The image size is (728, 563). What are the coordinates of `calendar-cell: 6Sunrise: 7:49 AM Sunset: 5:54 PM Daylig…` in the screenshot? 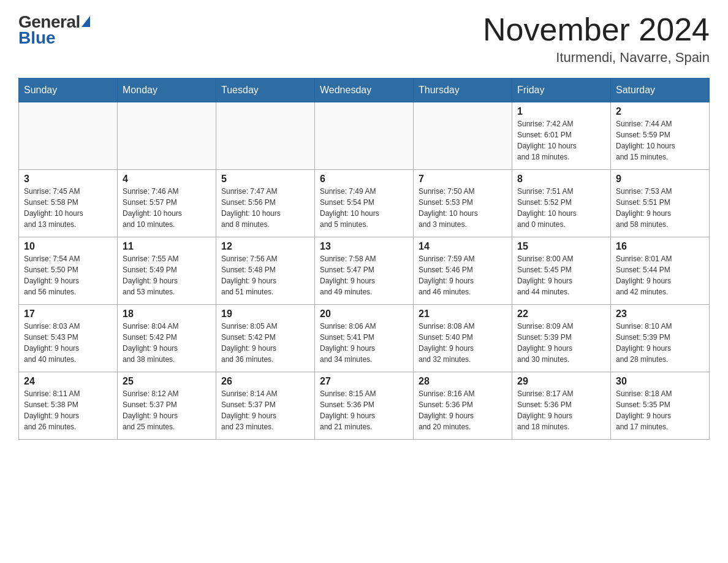 It's located at (364, 204).